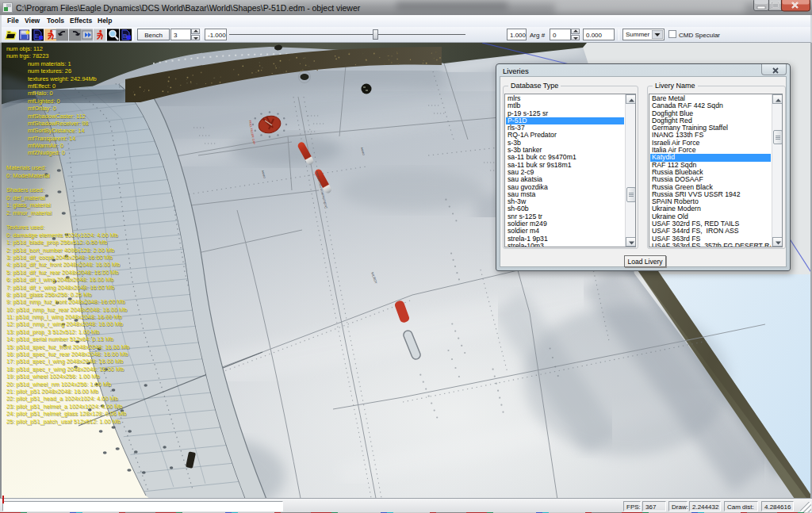  I want to click on svg-text: B, so click(125, 36).